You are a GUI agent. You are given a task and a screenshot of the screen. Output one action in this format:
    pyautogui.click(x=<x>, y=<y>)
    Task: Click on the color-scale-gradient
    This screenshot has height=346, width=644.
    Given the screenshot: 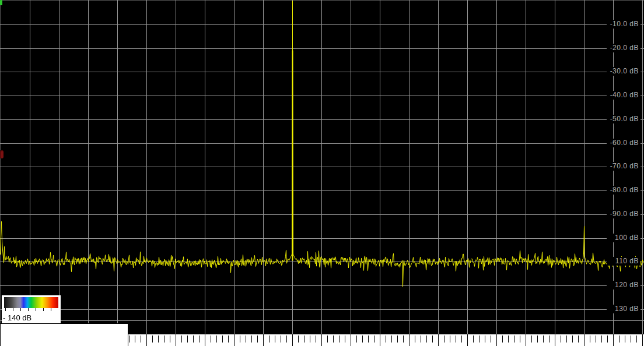 What is the action you would take?
    pyautogui.click(x=32, y=303)
    